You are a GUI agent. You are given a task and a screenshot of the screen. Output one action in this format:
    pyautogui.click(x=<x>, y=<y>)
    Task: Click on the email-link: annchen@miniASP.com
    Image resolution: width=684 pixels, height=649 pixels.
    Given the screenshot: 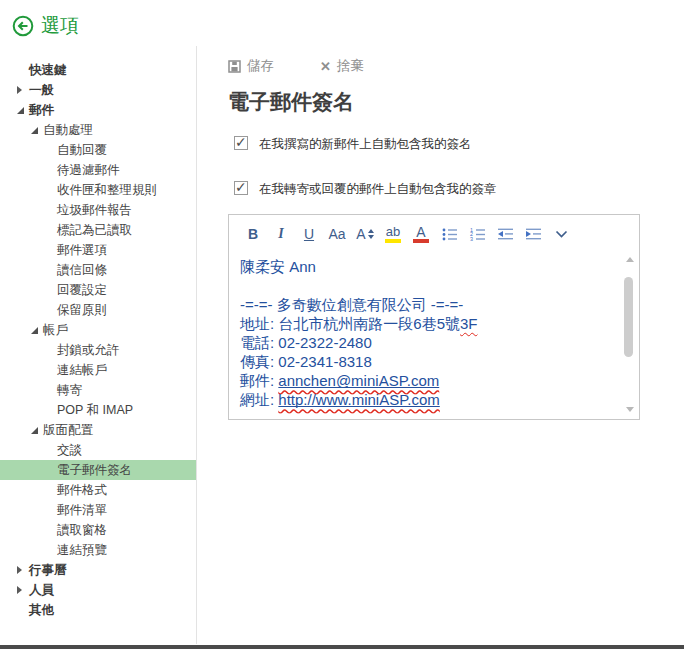 What is the action you would take?
    pyautogui.click(x=358, y=380)
    